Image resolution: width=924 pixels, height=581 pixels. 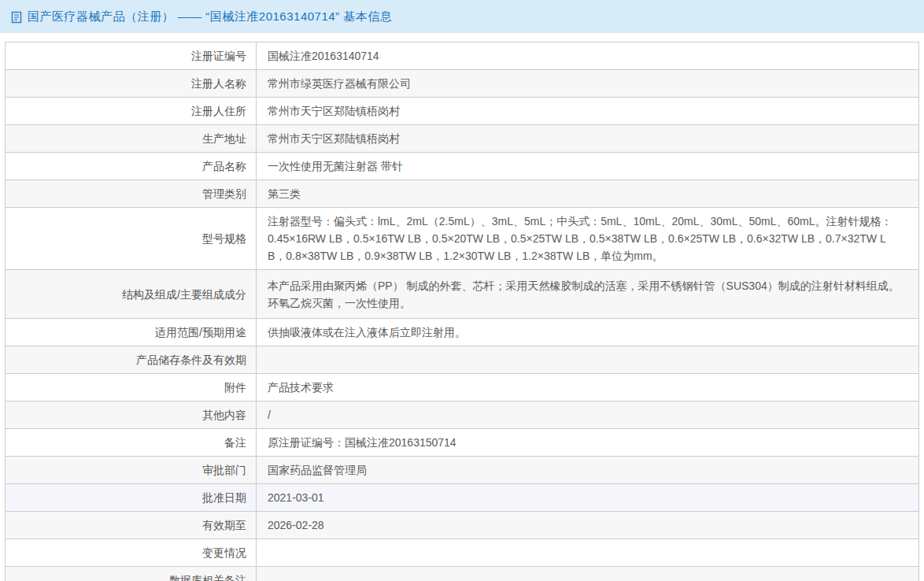 I want to click on table-row: 变更情况, so click(x=463, y=553).